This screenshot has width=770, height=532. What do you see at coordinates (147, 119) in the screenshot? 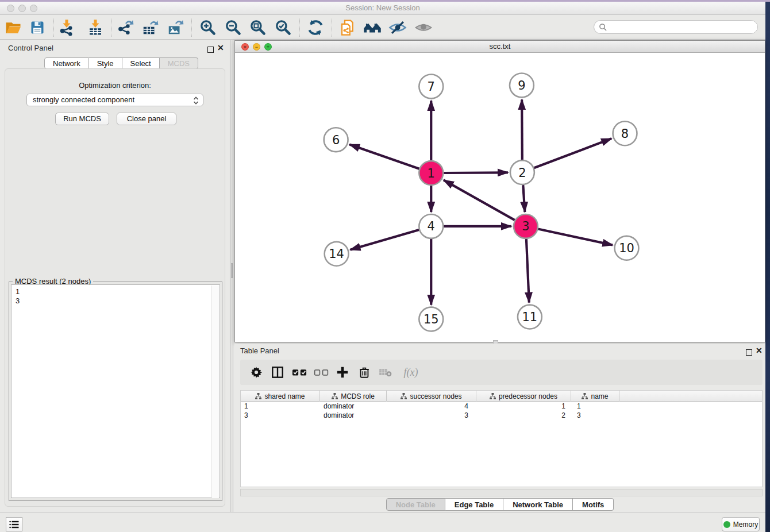
I see `close-panel-button: Close panel` at bounding box center [147, 119].